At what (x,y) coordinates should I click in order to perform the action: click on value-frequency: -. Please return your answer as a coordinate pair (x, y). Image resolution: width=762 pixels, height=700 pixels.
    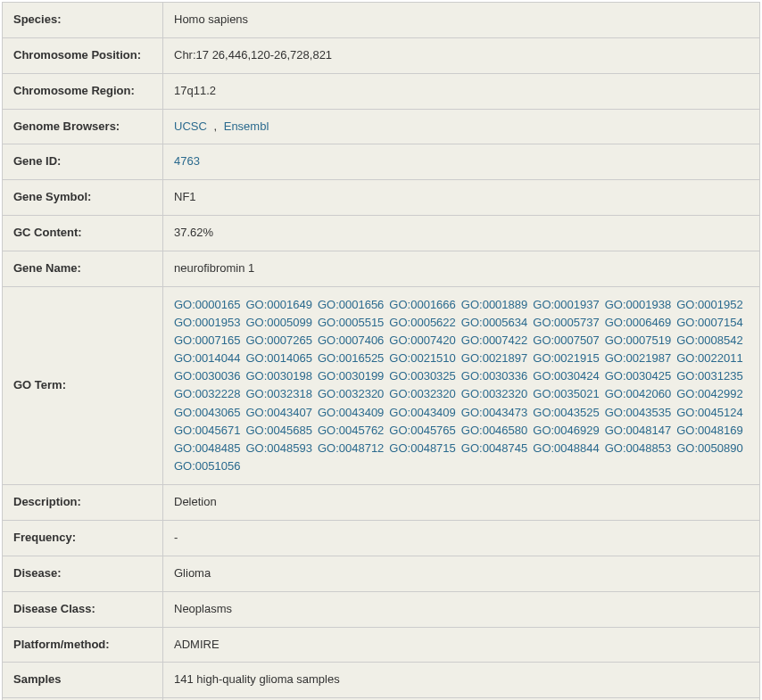
    Looking at the image, I should click on (461, 539).